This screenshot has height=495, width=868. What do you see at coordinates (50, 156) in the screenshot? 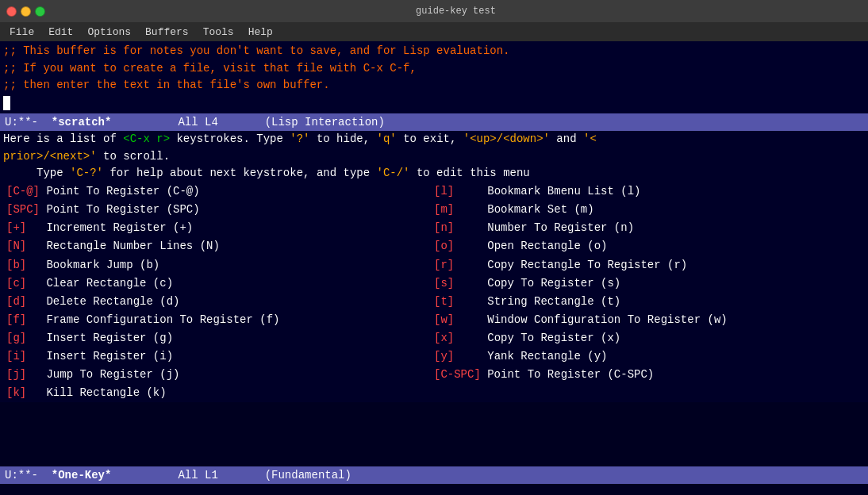
I see `prior-next-key: prior>/<next>'` at bounding box center [50, 156].